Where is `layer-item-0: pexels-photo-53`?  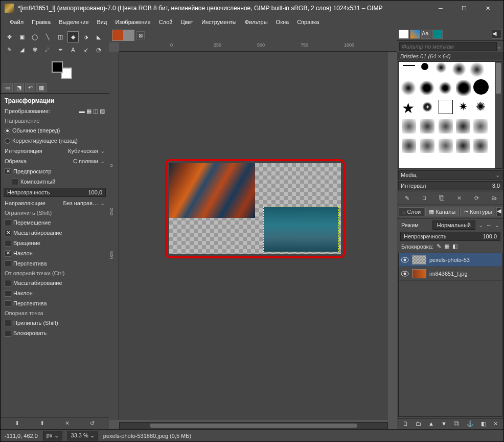 layer-item-0: pexels-photo-53 is located at coordinates (450, 260).